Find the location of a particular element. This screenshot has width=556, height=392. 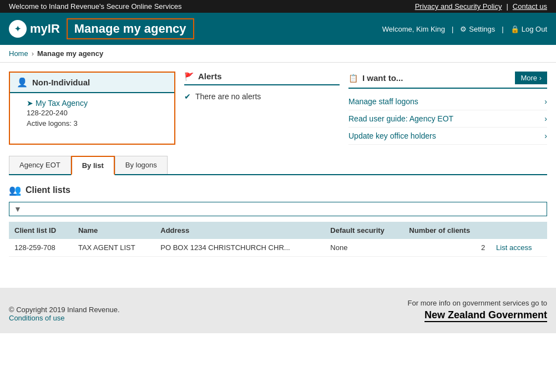

cell-action: List access is located at coordinates (519, 248).